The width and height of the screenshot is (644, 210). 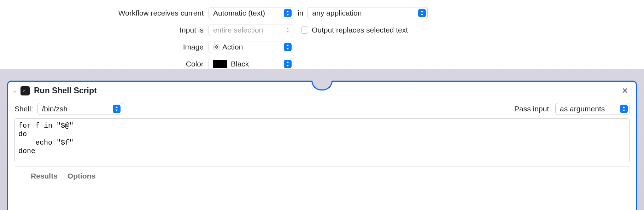 What do you see at coordinates (533, 109) in the screenshot?
I see `label-pass-input: Pass input:` at bounding box center [533, 109].